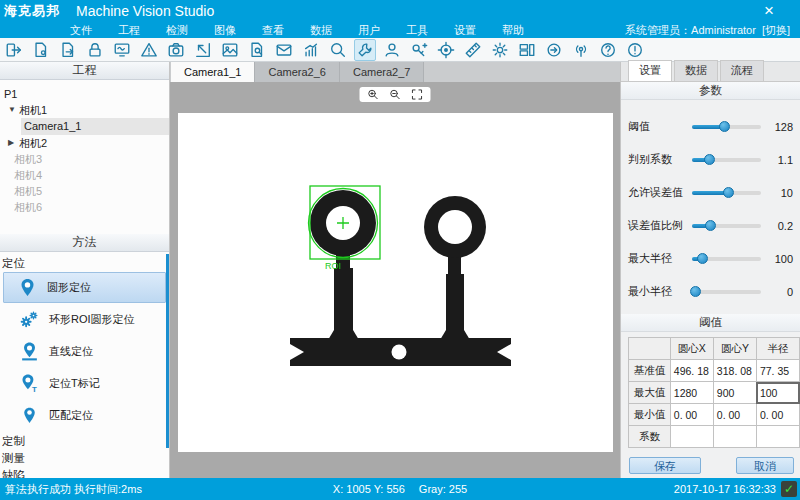  Describe the element at coordinates (213, 72) in the screenshot. I see `tab-camera1-1: Camera1_1` at that location.